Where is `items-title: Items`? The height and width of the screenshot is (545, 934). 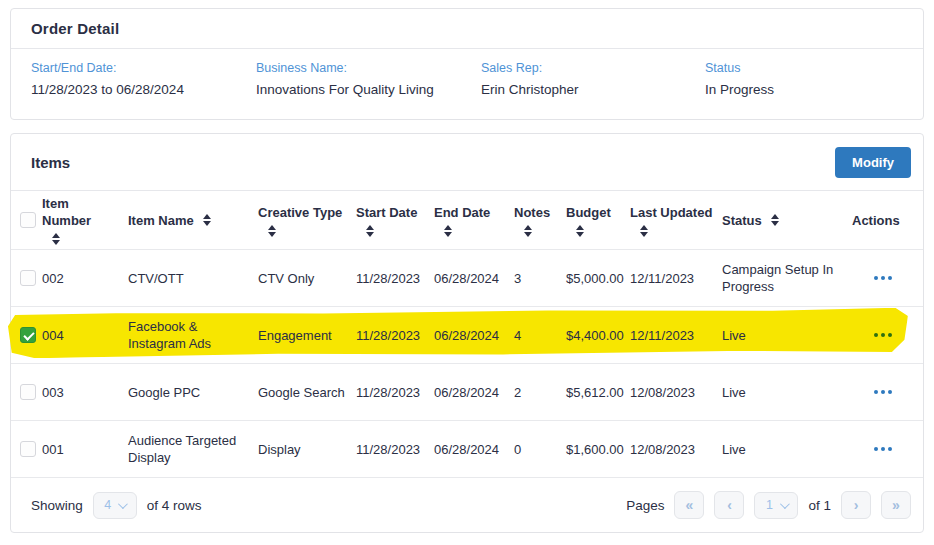 items-title: Items is located at coordinates (50, 162).